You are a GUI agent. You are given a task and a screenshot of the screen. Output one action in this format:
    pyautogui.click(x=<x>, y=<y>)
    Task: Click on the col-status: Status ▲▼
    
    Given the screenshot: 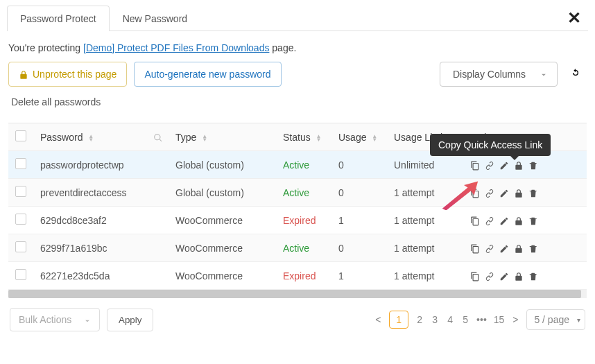 What is the action you would take?
    pyautogui.click(x=304, y=137)
    